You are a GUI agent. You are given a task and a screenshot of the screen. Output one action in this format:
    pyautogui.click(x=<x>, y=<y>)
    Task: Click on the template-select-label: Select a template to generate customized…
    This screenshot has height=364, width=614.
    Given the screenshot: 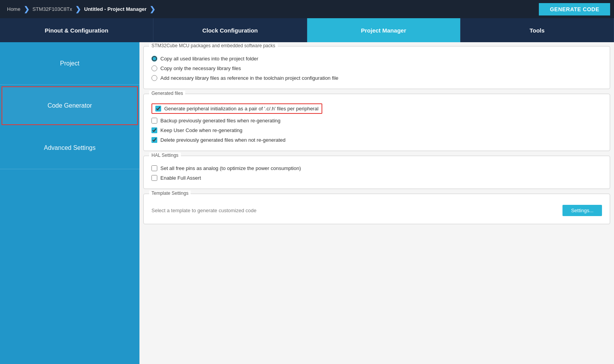 What is the action you would take?
    pyautogui.click(x=204, y=211)
    